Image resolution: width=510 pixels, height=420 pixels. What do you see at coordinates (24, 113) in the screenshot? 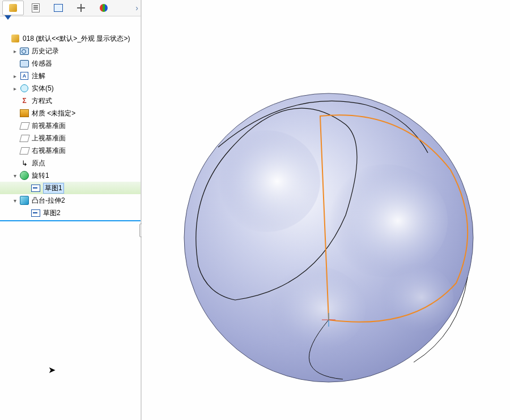
I see `material-icon` at bounding box center [24, 113].